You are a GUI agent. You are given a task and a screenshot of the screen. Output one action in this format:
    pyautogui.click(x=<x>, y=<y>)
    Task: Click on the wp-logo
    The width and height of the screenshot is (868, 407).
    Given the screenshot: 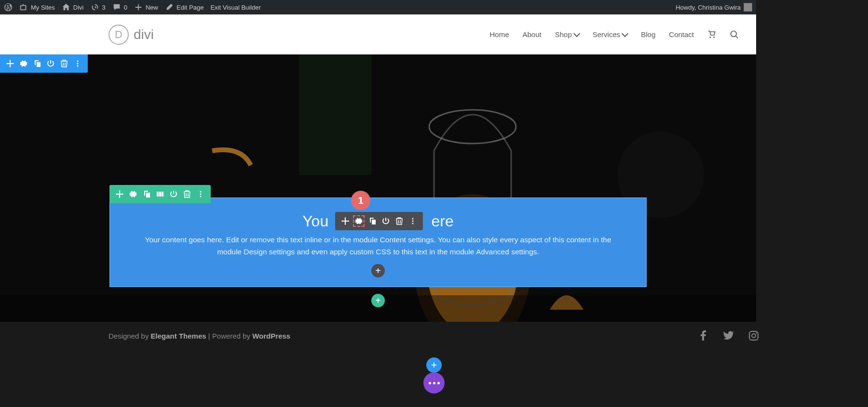 What is the action you would take?
    pyautogui.click(x=8, y=7)
    